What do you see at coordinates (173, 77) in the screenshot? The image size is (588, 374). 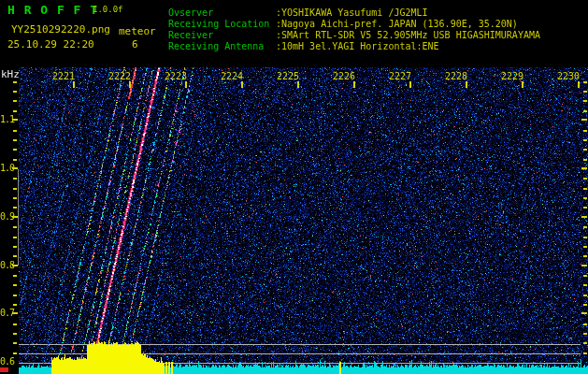 I see `x-axis-tick-label: 2223` at bounding box center [173, 77].